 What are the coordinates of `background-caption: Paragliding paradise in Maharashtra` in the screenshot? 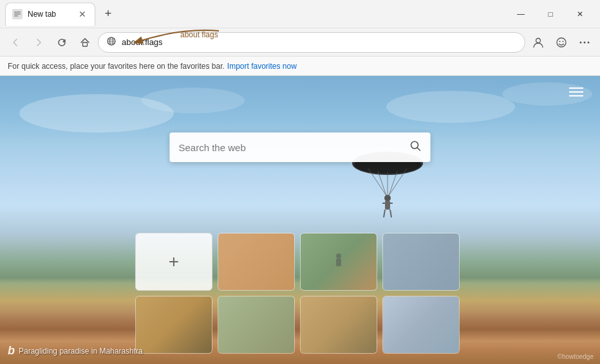 It's located at (81, 351).